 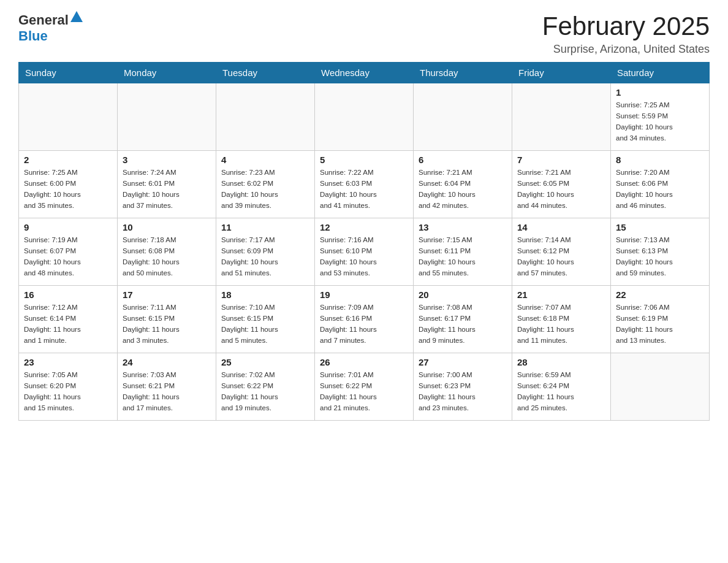 I want to click on day-number: 22, so click(x=660, y=294).